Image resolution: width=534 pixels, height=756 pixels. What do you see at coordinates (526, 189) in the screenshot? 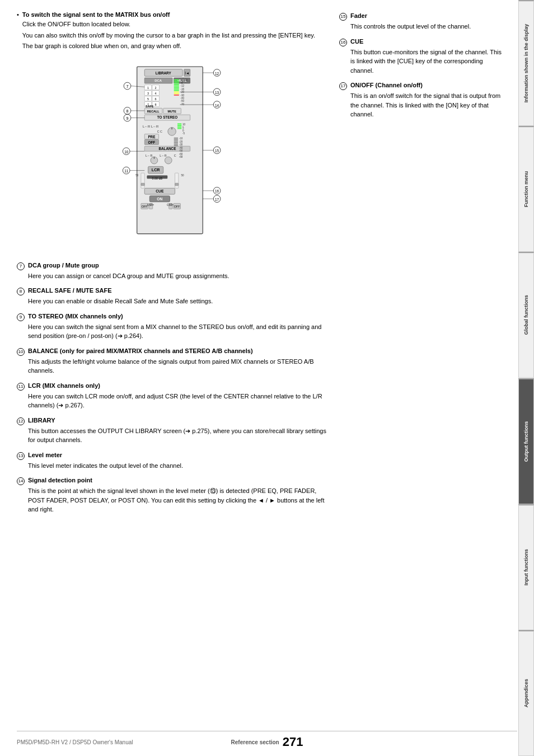
I see `sidebar-tab-function-menu: Function menu` at bounding box center [526, 189].